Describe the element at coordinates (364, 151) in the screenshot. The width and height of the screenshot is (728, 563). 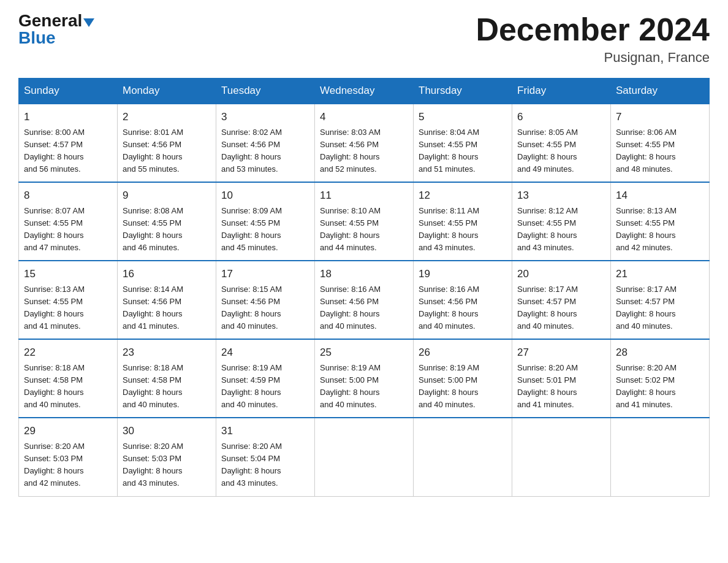
I see `day-info: Sunrise: 8:03 AM Sunset: 4:56 PM Dayligh…` at that location.